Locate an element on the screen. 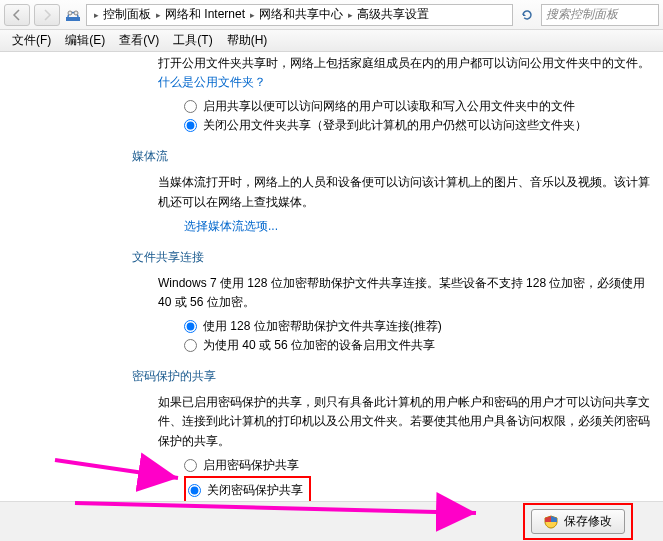 The image size is (663, 541). section-password-title: 密码保护的共享 is located at coordinates (394, 376).